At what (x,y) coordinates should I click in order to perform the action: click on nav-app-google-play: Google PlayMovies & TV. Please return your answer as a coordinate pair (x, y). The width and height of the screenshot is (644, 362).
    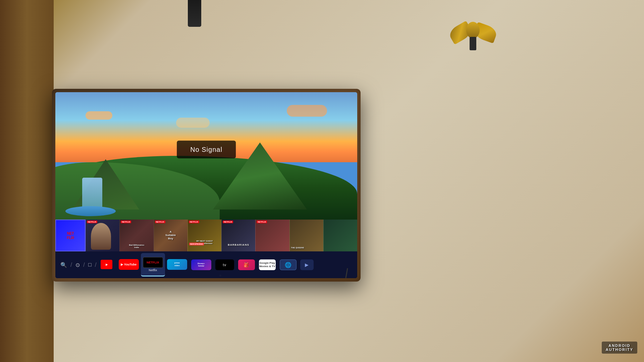
    Looking at the image, I should click on (267, 265).